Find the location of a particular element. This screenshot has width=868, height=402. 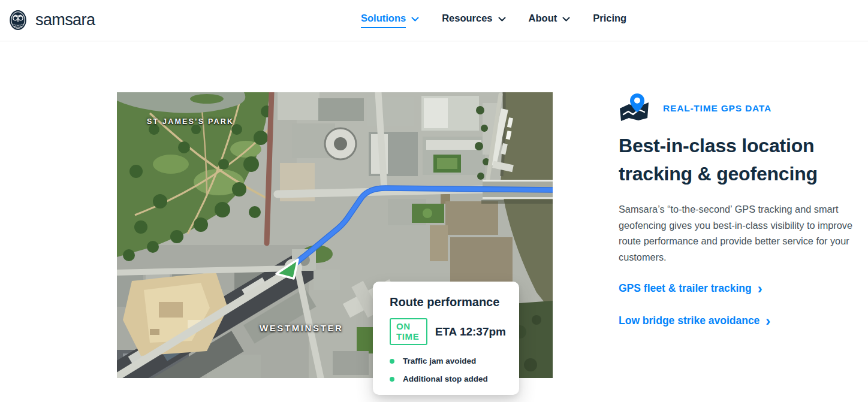

nav-item-resources: Resources is located at coordinates (474, 20).